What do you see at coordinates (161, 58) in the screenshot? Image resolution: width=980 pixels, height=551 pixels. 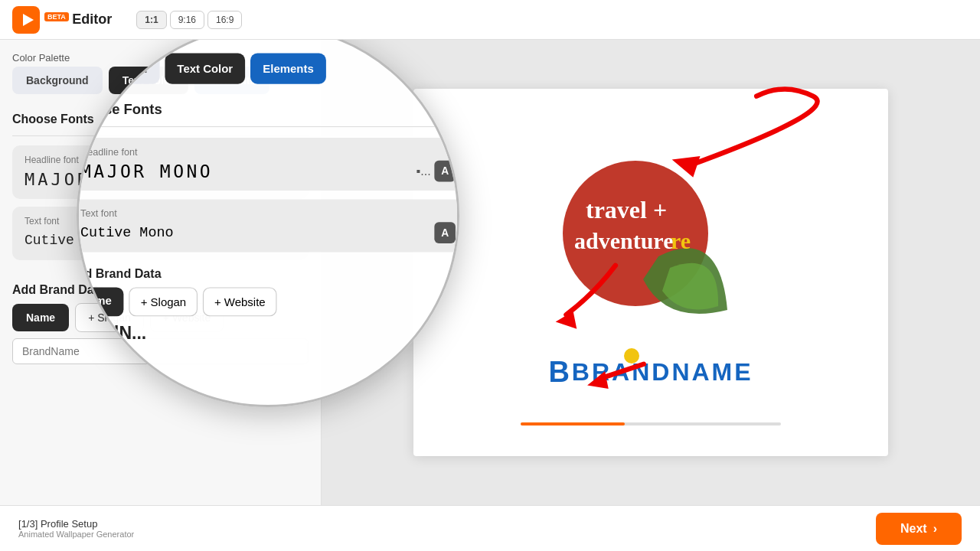 I see `color-palette-label: Color Palette` at bounding box center [161, 58].